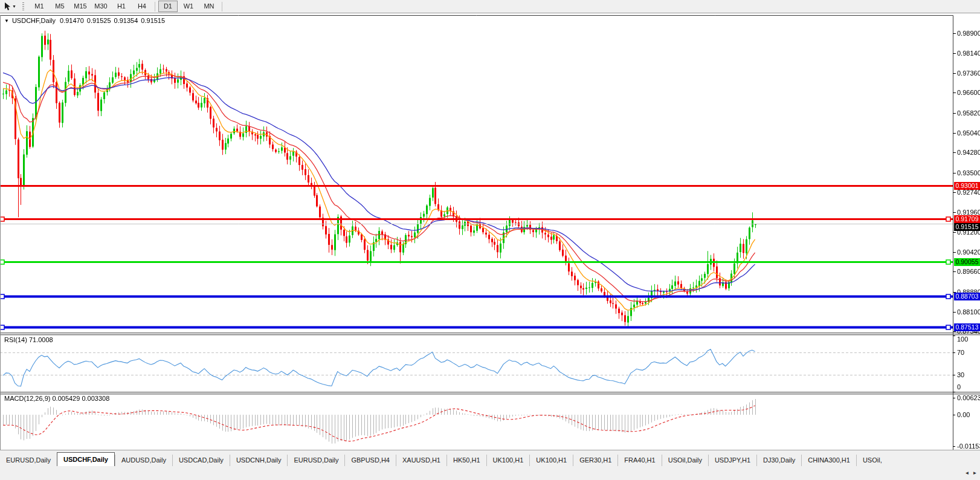 The width and height of the screenshot is (980, 480). What do you see at coordinates (967, 219) in the screenshot?
I see `level-price-tag: 0.91709` at bounding box center [967, 219].